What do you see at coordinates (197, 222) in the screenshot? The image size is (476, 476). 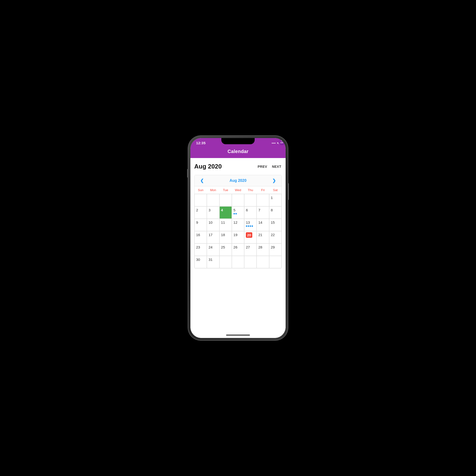 I see `day-num: 9` at bounding box center [197, 222].